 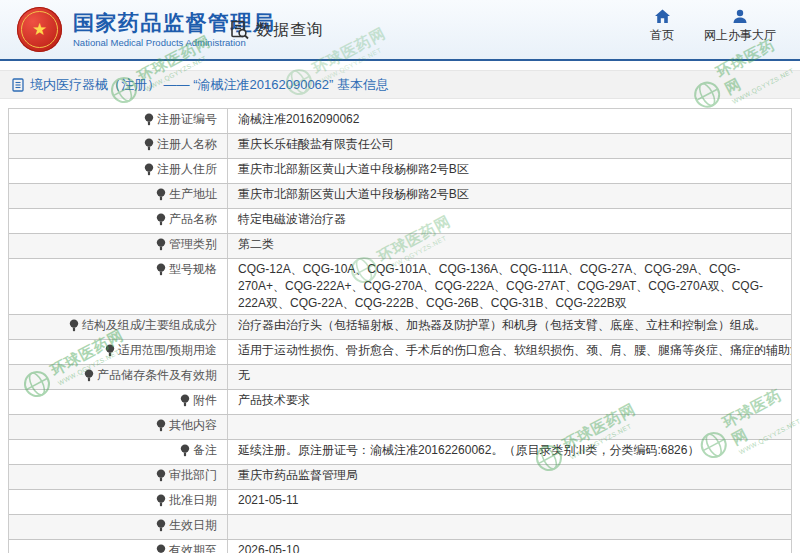 What do you see at coordinates (400, 478) in the screenshot?
I see `table-row: 审批部门 重庆市药品监督管理局` at bounding box center [400, 478].